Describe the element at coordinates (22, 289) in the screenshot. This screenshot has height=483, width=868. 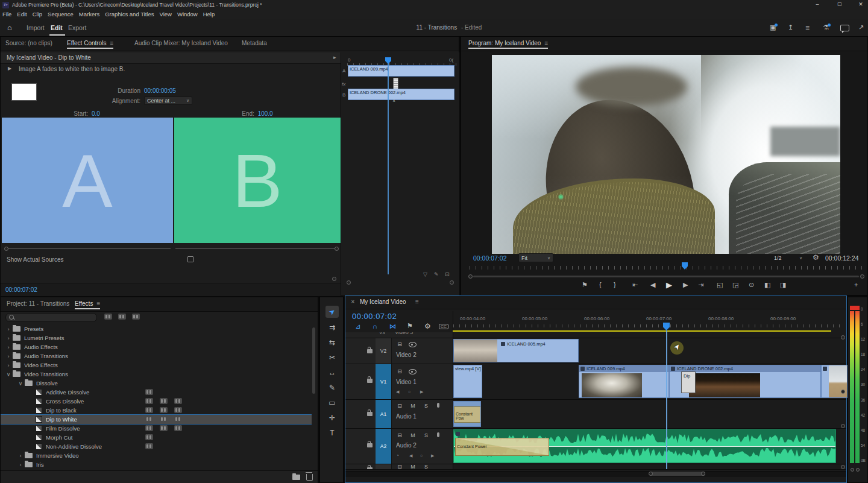
I see `ecp-timecode: 00:00:07:02` at that location.